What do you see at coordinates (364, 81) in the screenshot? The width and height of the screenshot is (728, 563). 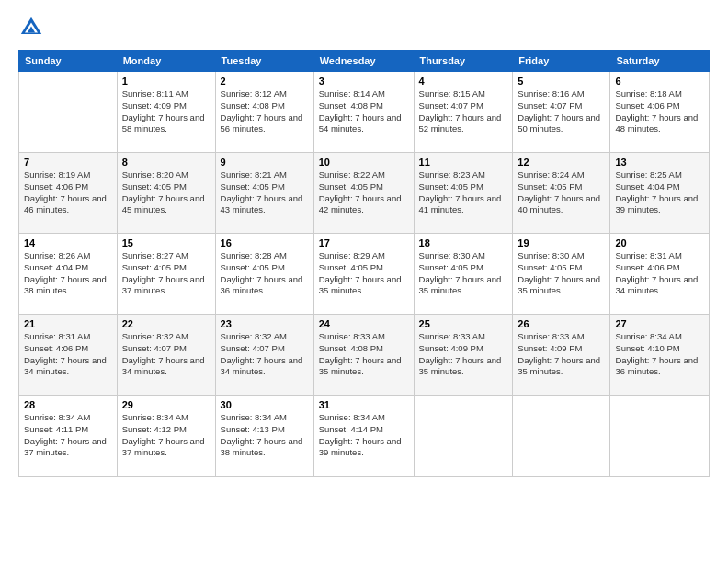 I see `day-number: 3` at bounding box center [364, 81].